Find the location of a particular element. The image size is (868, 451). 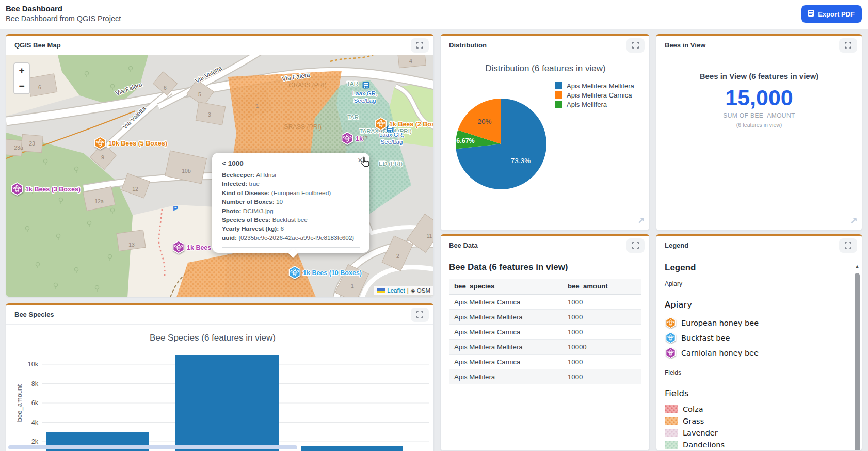

zoom-out-button: − is located at coordinates (22, 86).